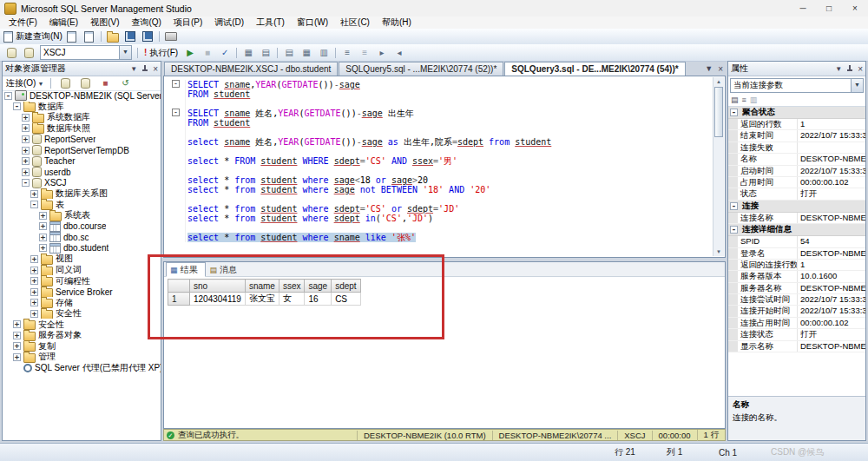 The height and width of the screenshot is (461, 868). I want to click on grid-cell: 女, so click(292, 299).